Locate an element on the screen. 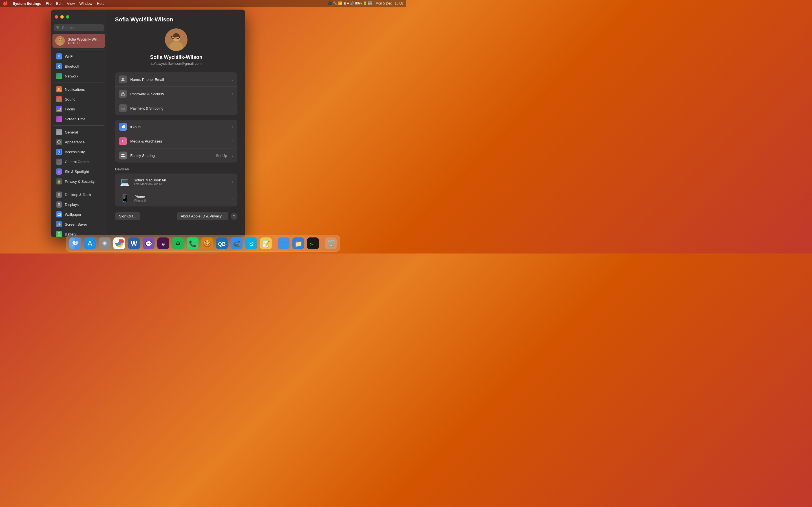 The height and width of the screenshot is (507, 812). name-phone-icon is located at coordinates (123, 79).